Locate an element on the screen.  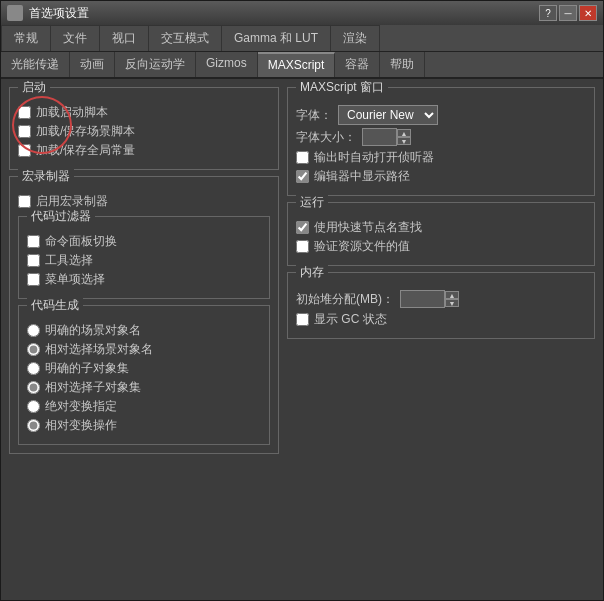
tab-radiosity: 光能传递 is located at coordinates (36, 64).